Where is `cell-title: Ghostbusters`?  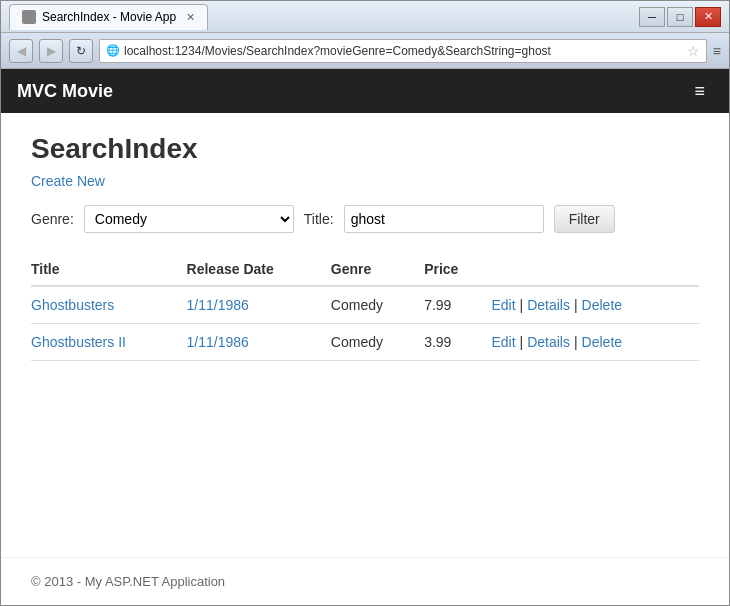 cell-title: Ghostbusters is located at coordinates (109, 305).